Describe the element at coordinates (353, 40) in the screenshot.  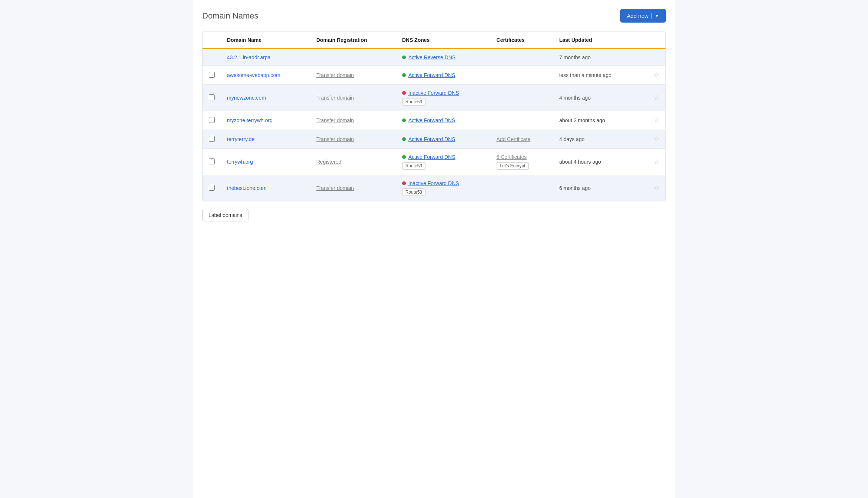
I see `col-domain-registration: Domain Registration` at that location.